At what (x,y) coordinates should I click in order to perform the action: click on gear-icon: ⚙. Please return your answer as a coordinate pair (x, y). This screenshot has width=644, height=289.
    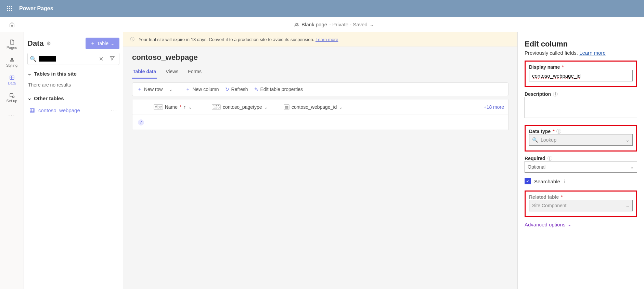
    Looking at the image, I should click on (49, 43).